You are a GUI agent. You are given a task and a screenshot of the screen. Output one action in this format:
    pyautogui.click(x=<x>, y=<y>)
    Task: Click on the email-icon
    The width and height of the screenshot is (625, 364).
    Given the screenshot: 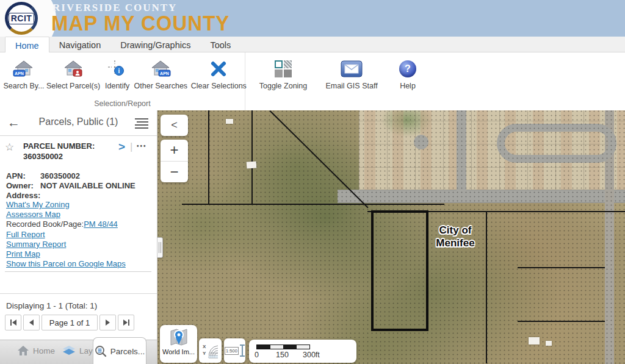 What is the action you would take?
    pyautogui.click(x=352, y=69)
    